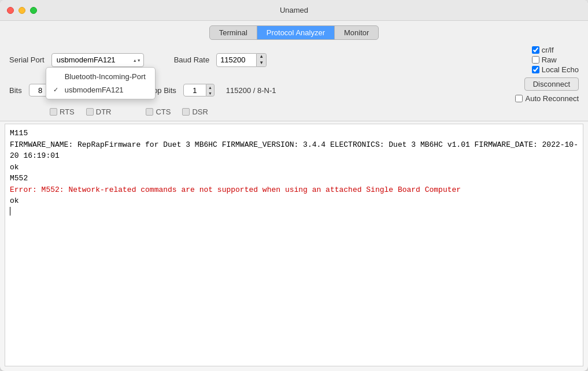 The width and height of the screenshot is (588, 371). Describe the element at coordinates (296, 32) in the screenshot. I see `tab-protocol-analyzer: Protocol Analyzer` at that location.